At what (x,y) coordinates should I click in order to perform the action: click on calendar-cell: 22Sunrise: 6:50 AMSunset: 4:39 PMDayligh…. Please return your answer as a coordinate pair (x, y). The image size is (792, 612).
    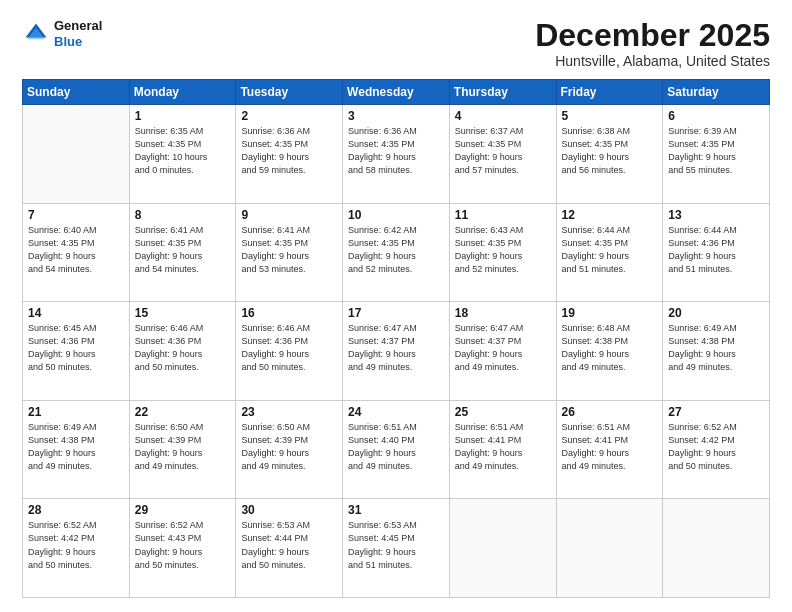
    Looking at the image, I should click on (182, 450).